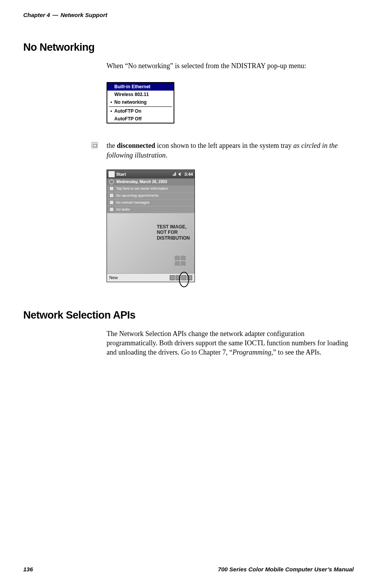 The width and height of the screenshot is (377, 588). I want to click on menu-label: No networking, so click(130, 102).